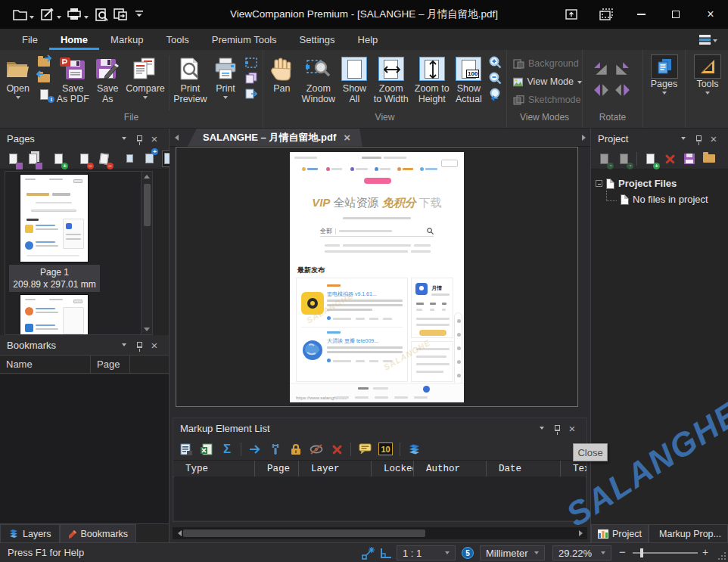  Describe the element at coordinates (660, 200) in the screenshot. I see `project-tree-empty: No files in project` at that location.